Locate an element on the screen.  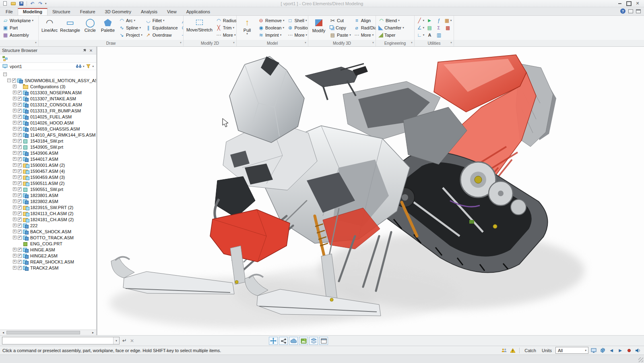
catch-button: Catch is located at coordinates (530, 351).